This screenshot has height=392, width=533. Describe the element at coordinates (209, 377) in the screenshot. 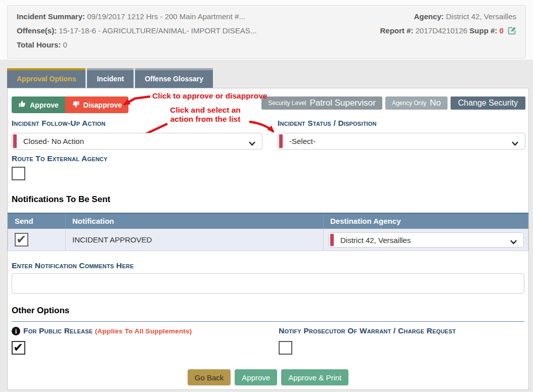

I see `go-back-button: Go Back` at that location.